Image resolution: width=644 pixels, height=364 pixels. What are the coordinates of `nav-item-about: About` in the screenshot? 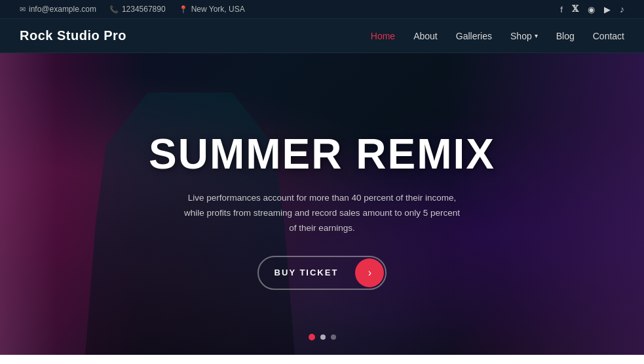 It's located at (426, 36).